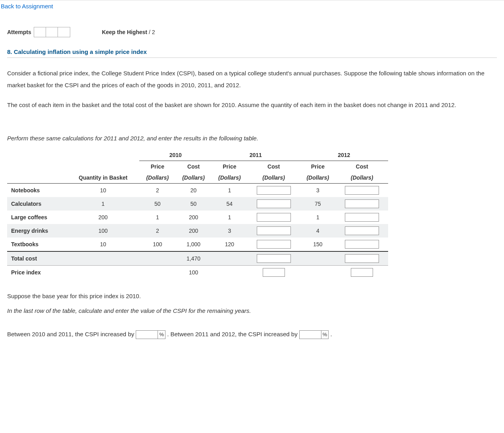 Image resolution: width=504 pixels, height=433 pixels. Describe the element at coordinates (147, 335) in the screenshot. I see `input-pct-2010-2011` at that location.